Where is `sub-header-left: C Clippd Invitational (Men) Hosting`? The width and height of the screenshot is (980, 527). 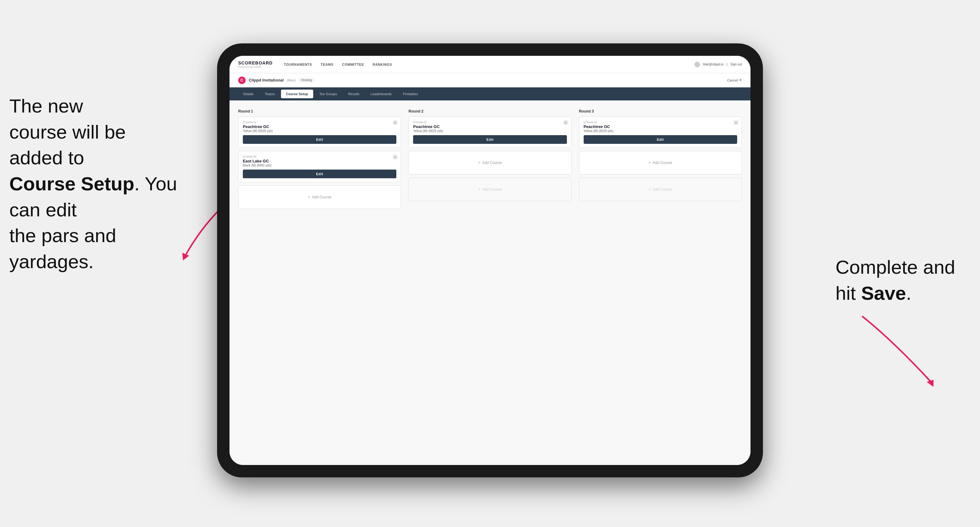 sub-header-left: C Clippd Invitational (Men) Hosting is located at coordinates (276, 80).